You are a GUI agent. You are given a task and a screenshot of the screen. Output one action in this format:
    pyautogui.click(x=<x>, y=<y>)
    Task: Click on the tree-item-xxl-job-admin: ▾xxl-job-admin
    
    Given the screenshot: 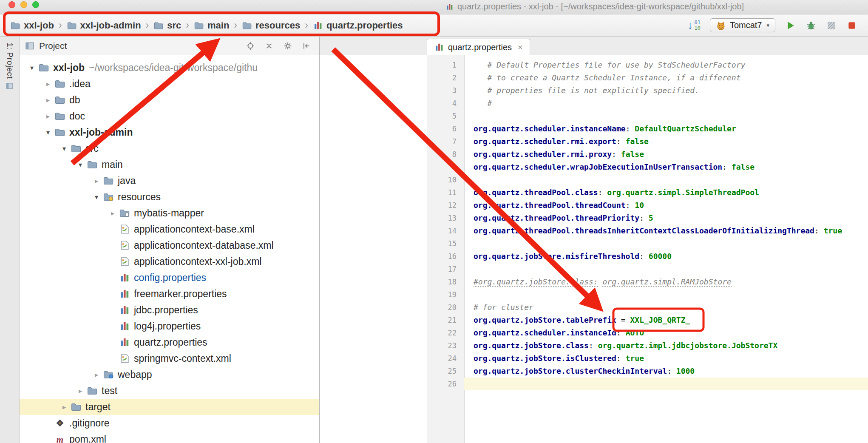 What is the action you would take?
    pyautogui.click(x=169, y=132)
    